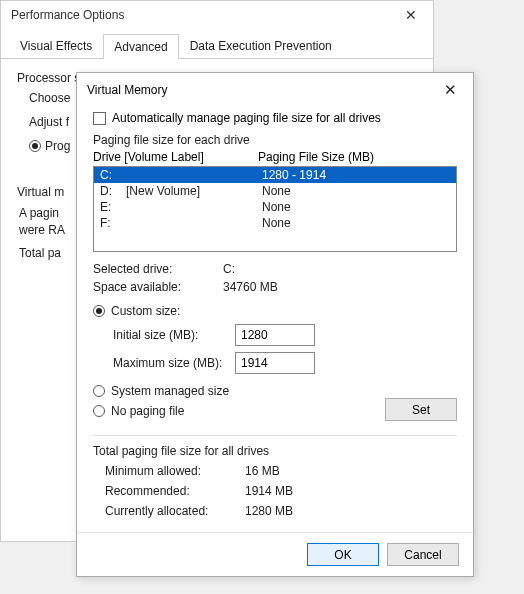 This screenshot has width=524, height=594. I want to click on auto-manage-label: Automatically manage paging file size fo…, so click(246, 118).